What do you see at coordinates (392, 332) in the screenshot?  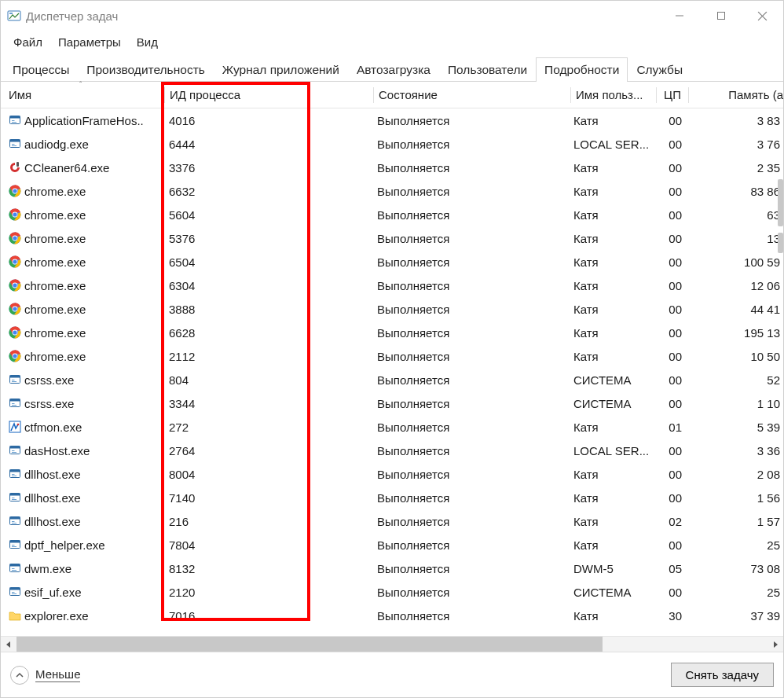 I see `table-row: chrome.exe6628ВыполняетсяКатя00195 13` at bounding box center [392, 332].